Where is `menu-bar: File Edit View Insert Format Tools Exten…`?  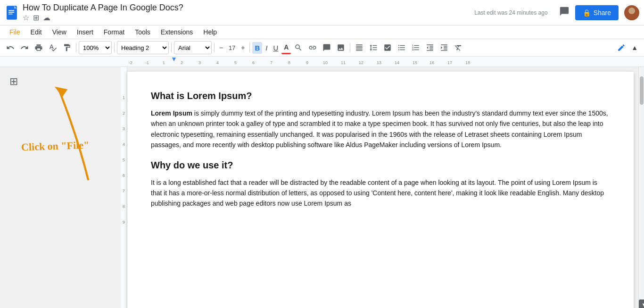
menu-bar: File Edit View Insert Format Tools Exten… is located at coordinates (322, 32).